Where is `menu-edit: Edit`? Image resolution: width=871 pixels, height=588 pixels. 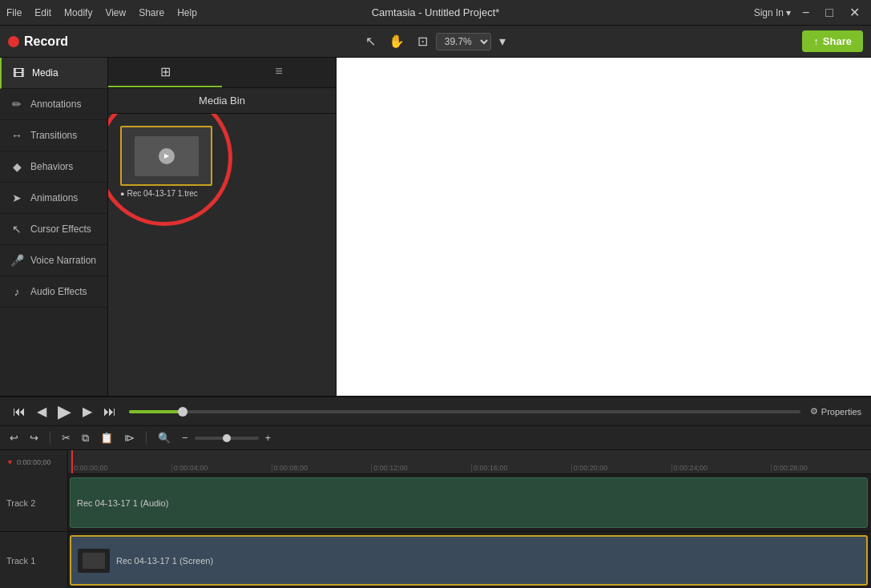 menu-edit: Edit is located at coordinates (43, 13).